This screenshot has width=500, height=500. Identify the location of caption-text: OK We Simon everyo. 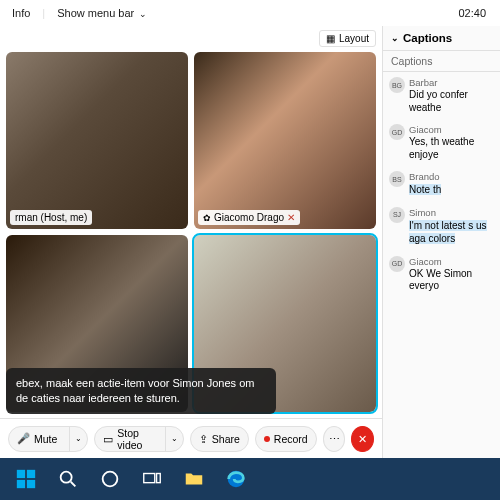
(452, 280).